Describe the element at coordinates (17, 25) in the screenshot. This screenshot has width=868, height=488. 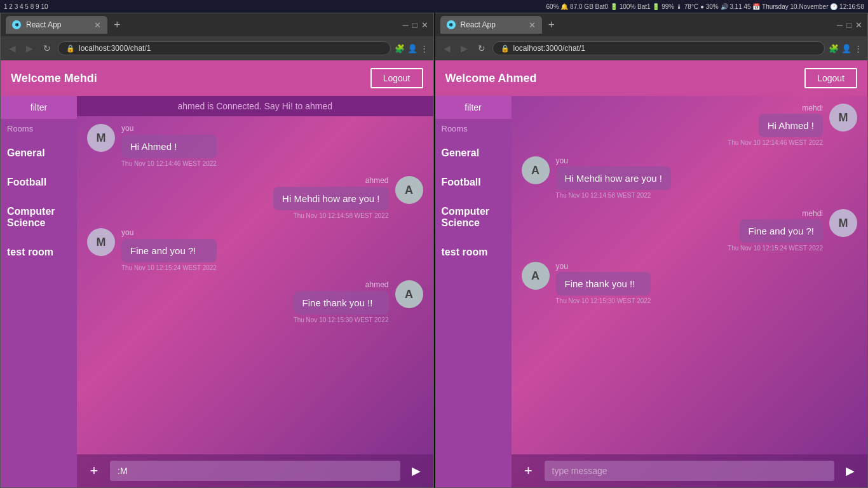
I see `left-tab-favicon: ⚛` at that location.